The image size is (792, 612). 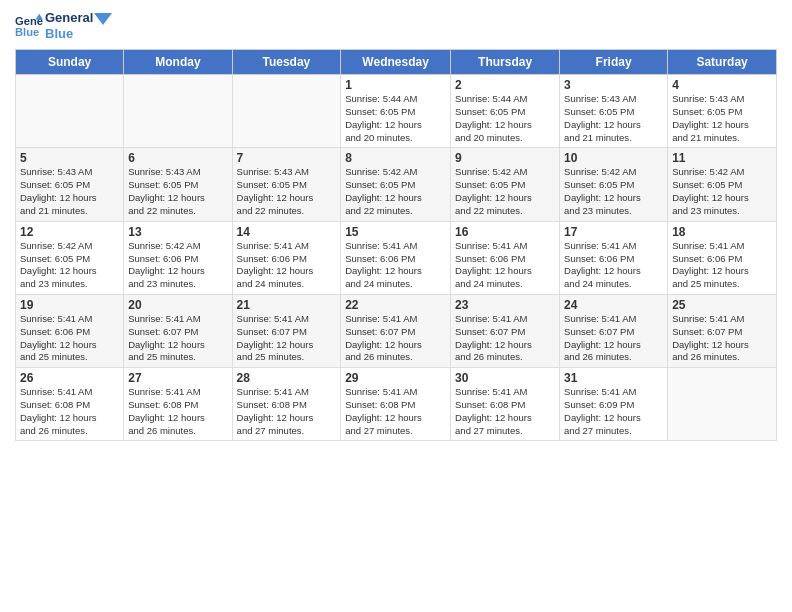 I want to click on table-row: 21Sunrise: 5:41 AMSunset: 6:07 PMDayligh…, so click(x=286, y=330).